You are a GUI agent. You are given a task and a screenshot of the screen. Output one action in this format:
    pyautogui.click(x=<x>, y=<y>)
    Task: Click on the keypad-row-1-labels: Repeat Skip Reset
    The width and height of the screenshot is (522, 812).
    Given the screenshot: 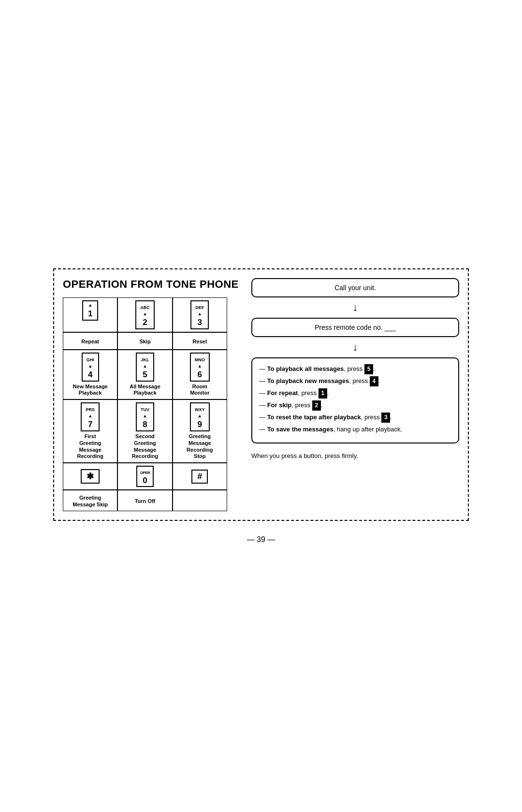 What is the action you would take?
    pyautogui.click(x=145, y=341)
    